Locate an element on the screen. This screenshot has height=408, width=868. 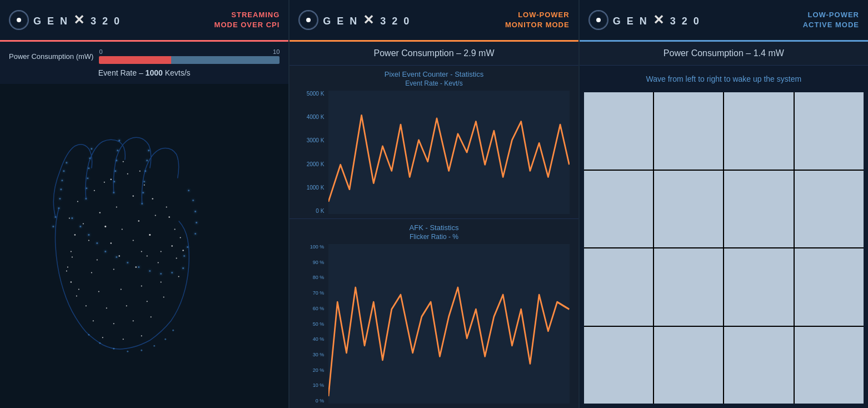
power-bar-red is located at coordinates (135, 60).